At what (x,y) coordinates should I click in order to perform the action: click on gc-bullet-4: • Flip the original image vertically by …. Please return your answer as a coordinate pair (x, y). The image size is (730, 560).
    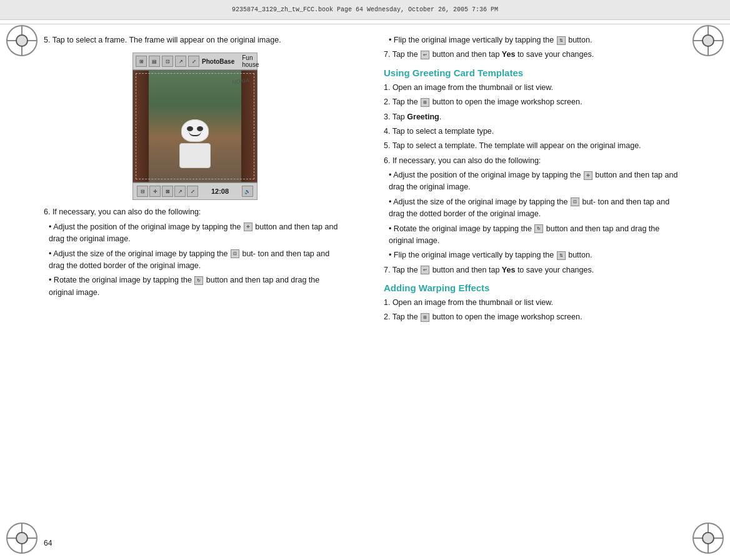
    Looking at the image, I should click on (535, 255).